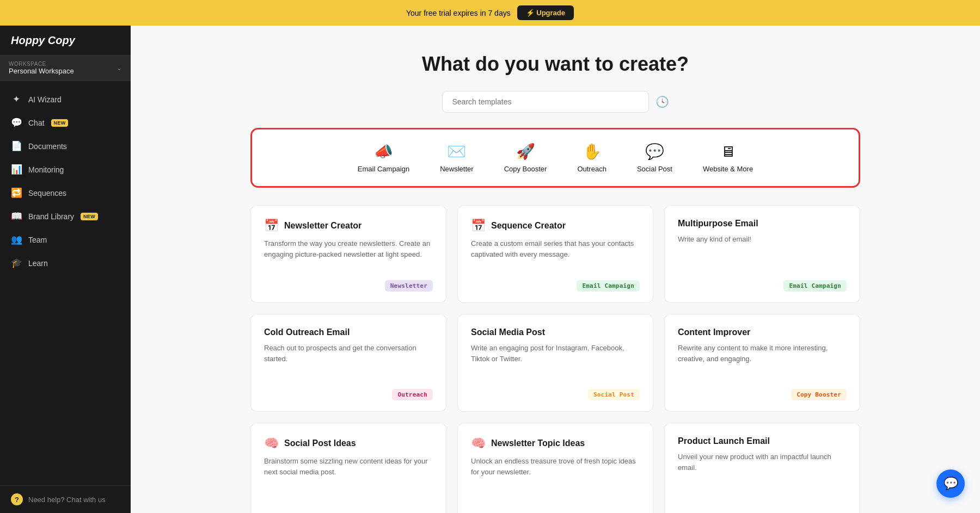  What do you see at coordinates (48, 146) in the screenshot?
I see `nav-item-label: Documents` at bounding box center [48, 146].